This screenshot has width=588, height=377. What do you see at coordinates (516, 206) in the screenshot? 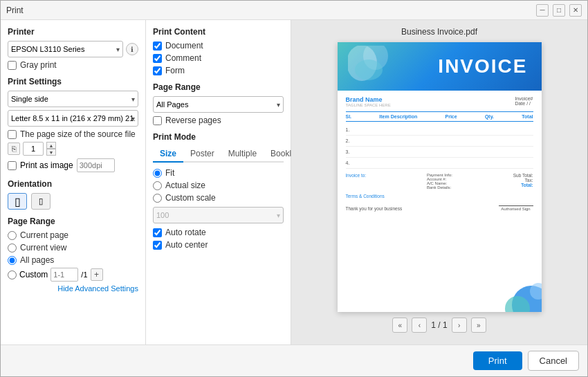
I see `auth-line` at bounding box center [516, 206].